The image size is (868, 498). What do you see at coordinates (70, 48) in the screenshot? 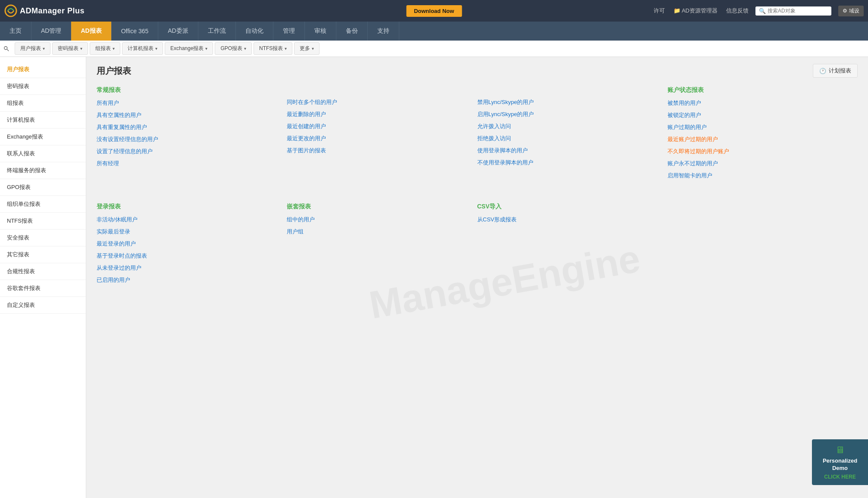
I see `subnav-password-report: 密码报表 ▾` at bounding box center [70, 48].